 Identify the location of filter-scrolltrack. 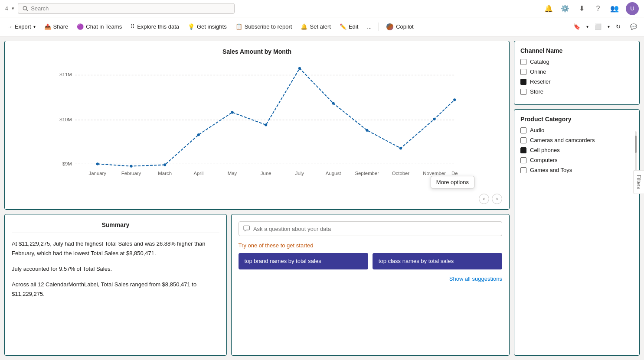
(636, 153).